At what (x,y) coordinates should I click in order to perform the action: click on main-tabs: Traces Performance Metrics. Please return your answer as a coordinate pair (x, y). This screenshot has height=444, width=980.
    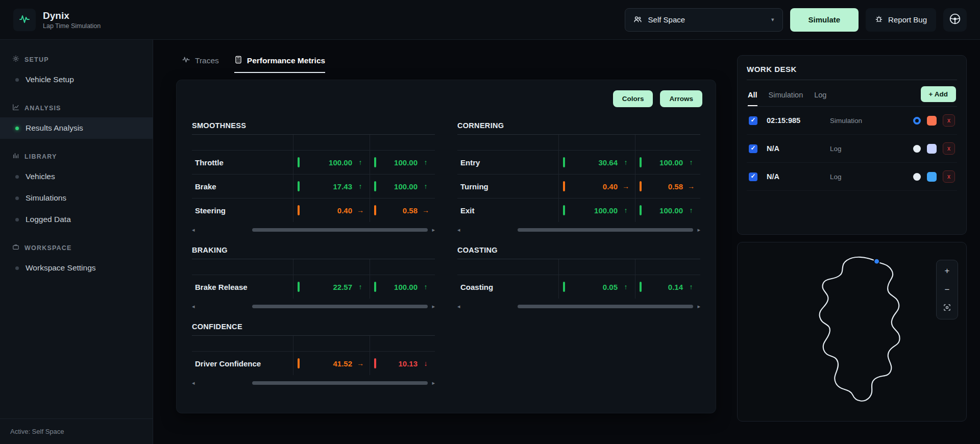
    Looking at the image, I should click on (446, 64).